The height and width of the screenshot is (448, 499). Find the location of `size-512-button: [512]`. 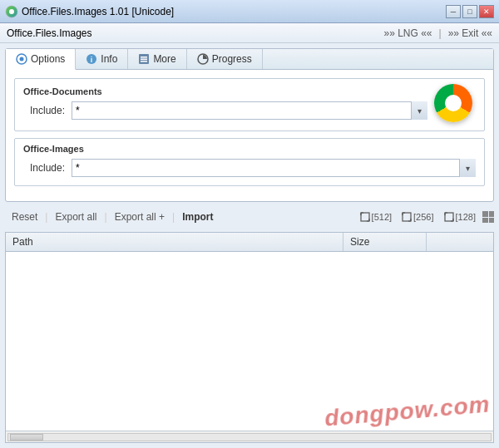

size-512-button: [512] is located at coordinates (376, 217).